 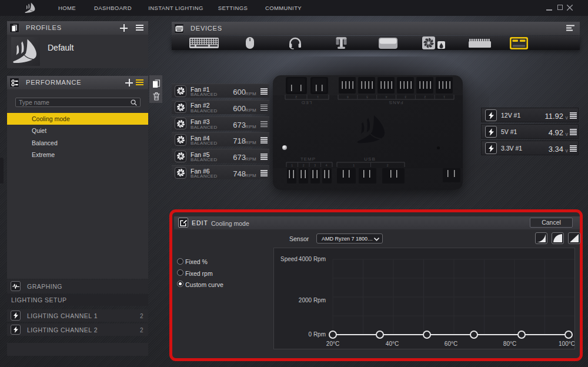 What do you see at coordinates (312, 259) in the screenshot?
I see `svg-text: 4000 Rpm` at bounding box center [312, 259].